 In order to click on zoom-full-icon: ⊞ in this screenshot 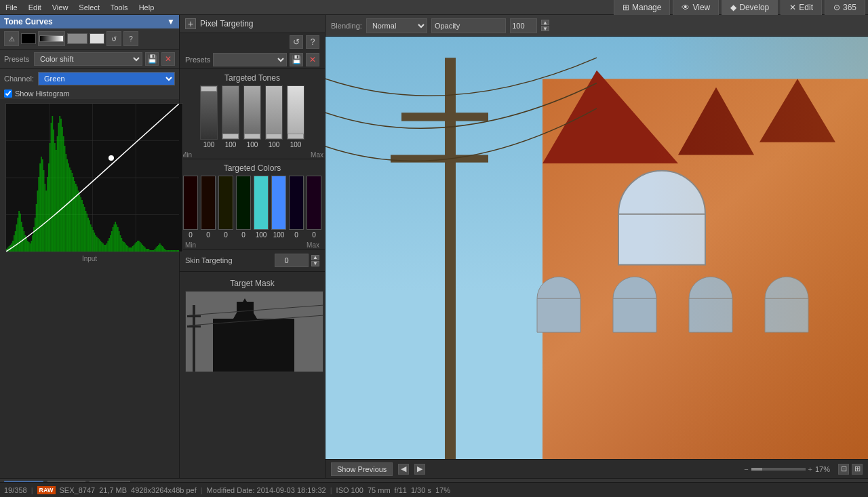, I will do `click(857, 469)`.